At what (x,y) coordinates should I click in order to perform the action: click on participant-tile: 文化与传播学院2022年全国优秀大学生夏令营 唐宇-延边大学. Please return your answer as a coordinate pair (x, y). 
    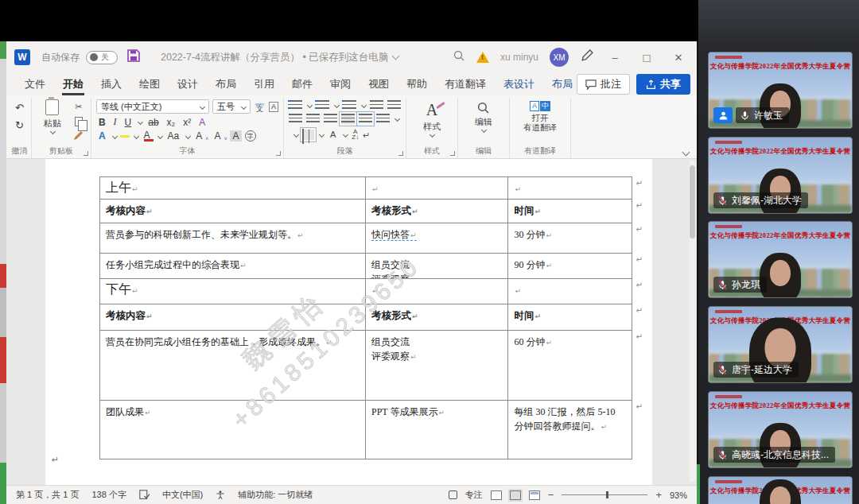
    Looking at the image, I should click on (780, 345).